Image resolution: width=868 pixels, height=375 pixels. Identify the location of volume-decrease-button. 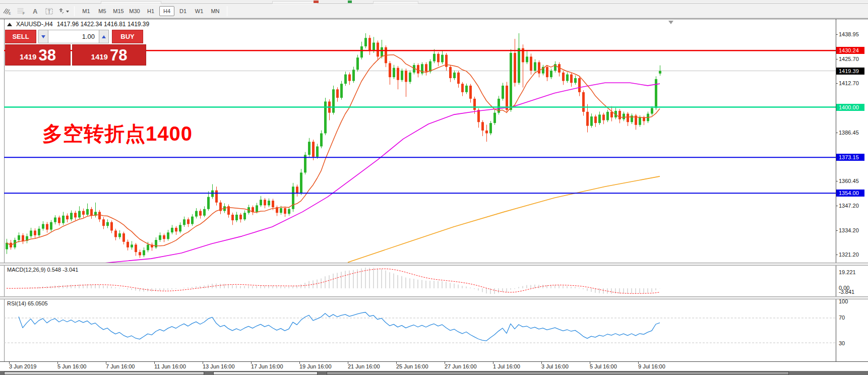
(43, 36).